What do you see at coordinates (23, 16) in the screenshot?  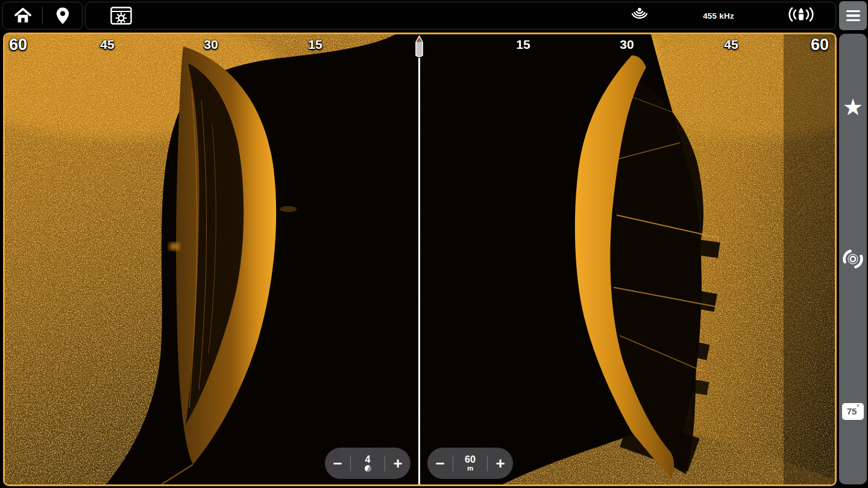 I see `home-icon` at bounding box center [23, 16].